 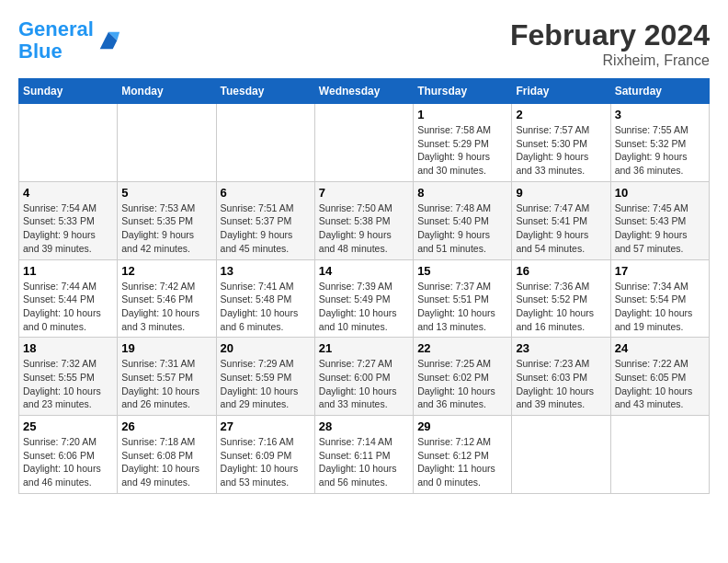 I want to click on day-number: 9, so click(x=561, y=193).